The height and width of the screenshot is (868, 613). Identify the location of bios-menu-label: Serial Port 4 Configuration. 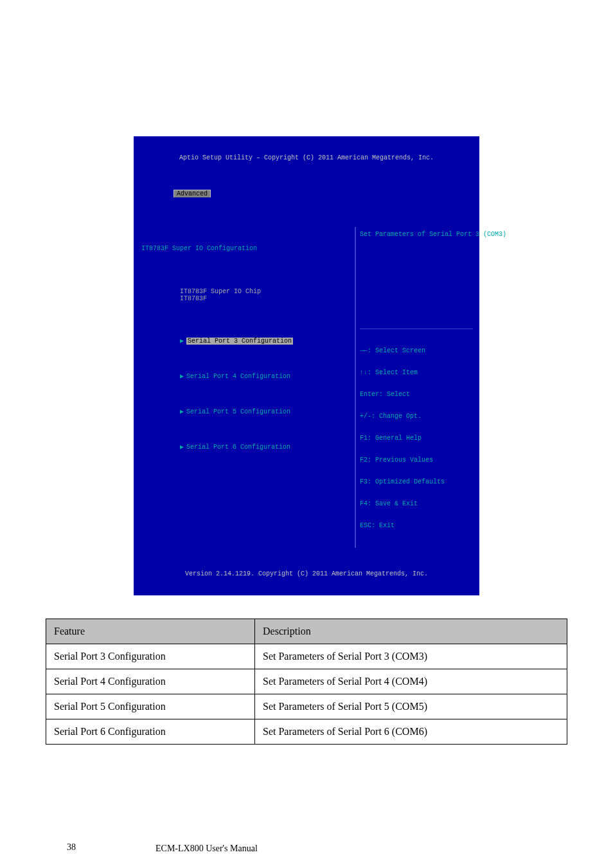
(238, 377).